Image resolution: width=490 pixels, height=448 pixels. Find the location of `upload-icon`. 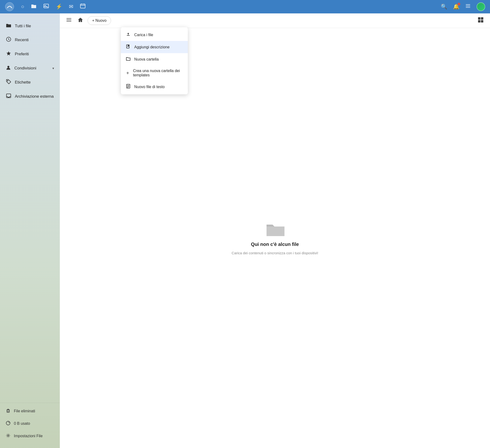

upload-icon is located at coordinates (128, 35).